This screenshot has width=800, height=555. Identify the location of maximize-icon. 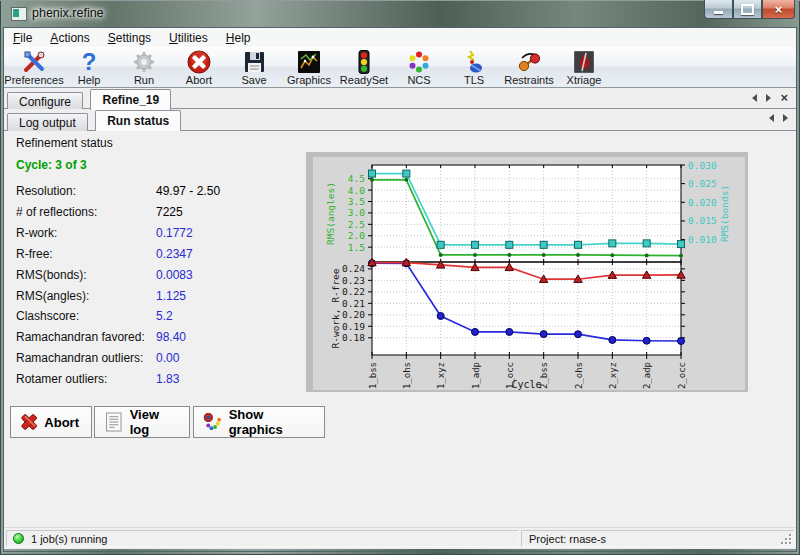
(748, 10).